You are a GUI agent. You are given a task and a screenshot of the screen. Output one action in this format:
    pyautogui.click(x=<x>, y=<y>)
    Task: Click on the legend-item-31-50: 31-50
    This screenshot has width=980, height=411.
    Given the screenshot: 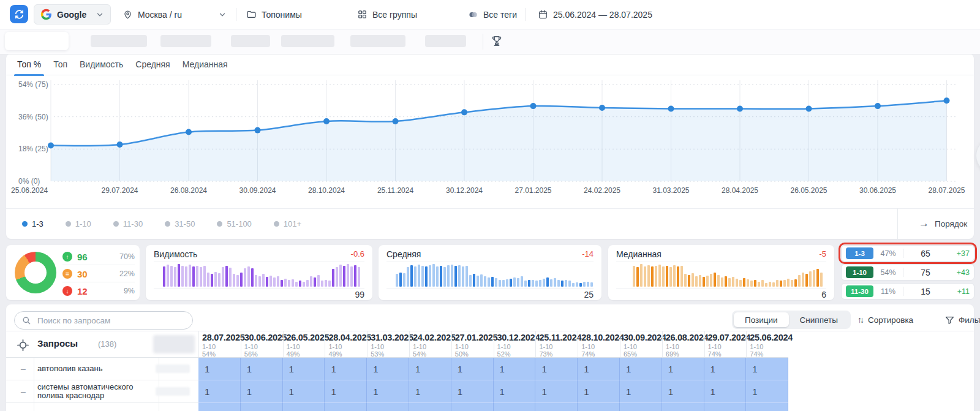 What is the action you would take?
    pyautogui.click(x=180, y=224)
    